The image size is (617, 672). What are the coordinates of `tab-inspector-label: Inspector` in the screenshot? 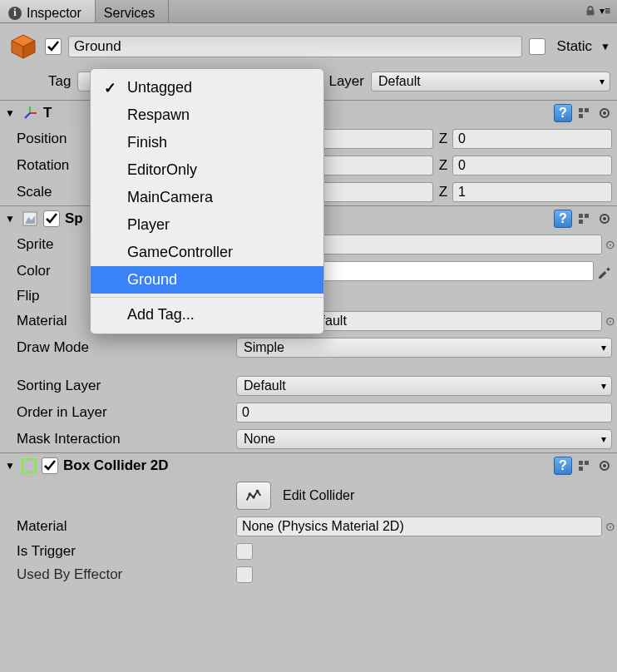 It's located at (54, 13).